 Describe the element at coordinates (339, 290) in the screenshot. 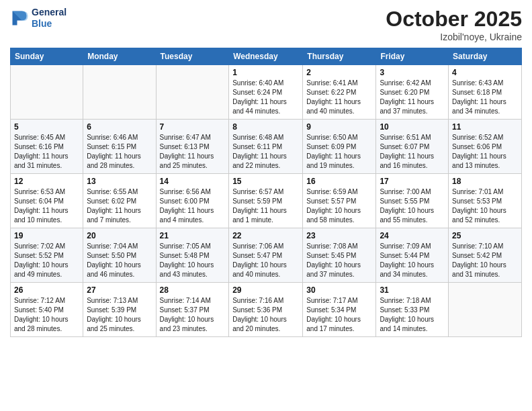

I see `day-number: 30` at that location.